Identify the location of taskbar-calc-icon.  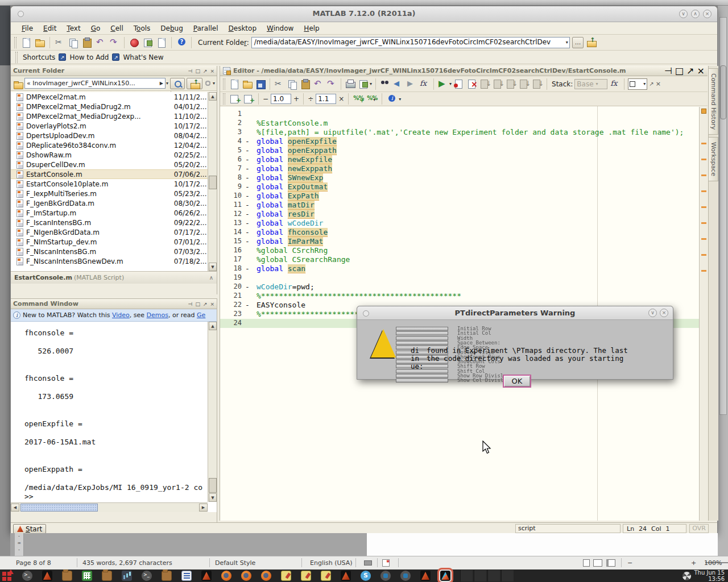
(87, 576).